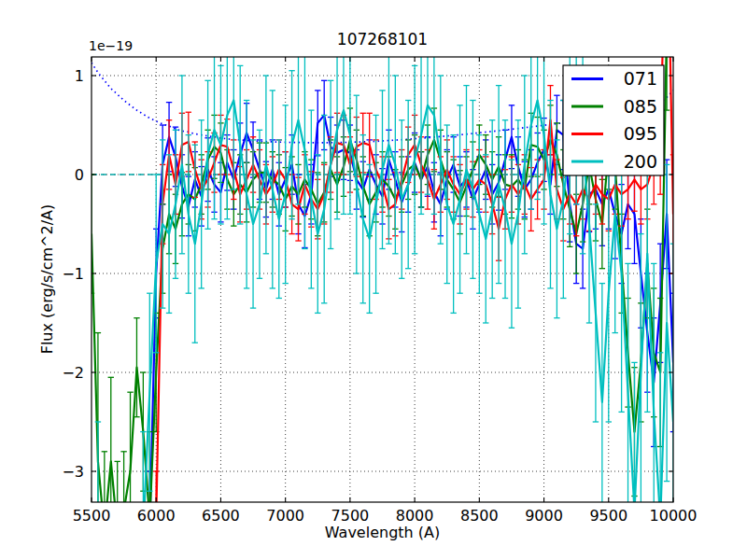 This screenshot has height=560, width=747. I want to click on x-tick-labels: 5500600065007000750080008500900095001000…, so click(385, 515).